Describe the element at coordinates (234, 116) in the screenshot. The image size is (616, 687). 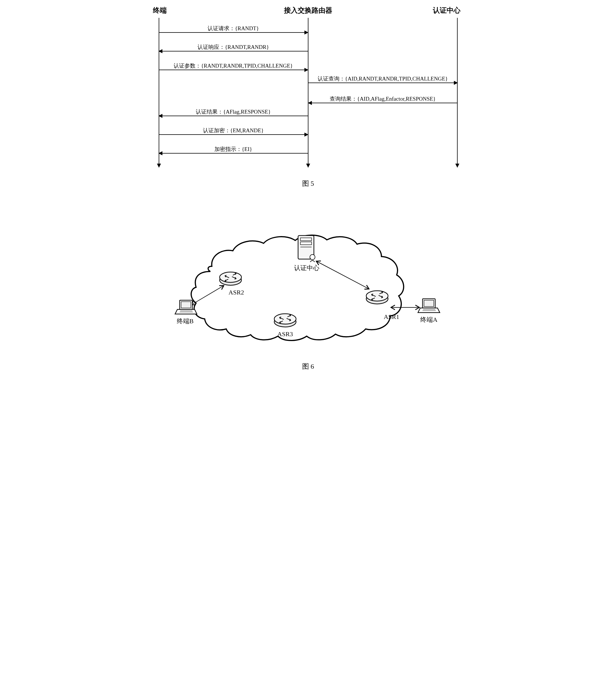
I see `message-arrow-5: 认证结果：{AFlag,RESPONSE}` at that location.